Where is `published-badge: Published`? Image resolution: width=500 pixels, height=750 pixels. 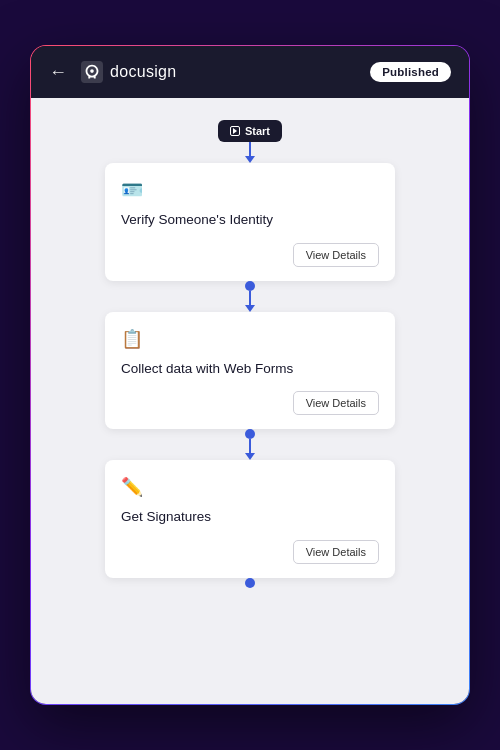 published-badge: Published is located at coordinates (410, 72).